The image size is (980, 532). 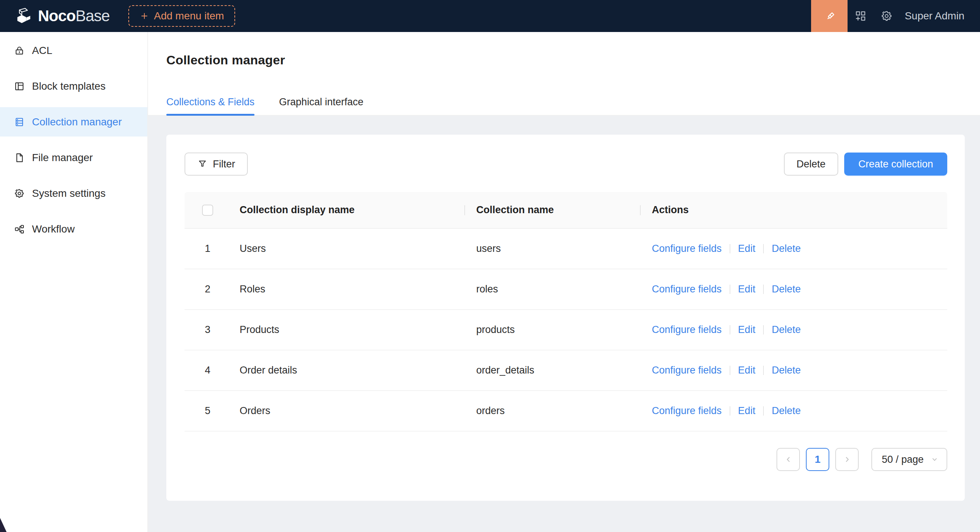 What do you see at coordinates (566, 249) in the screenshot?
I see `table-row: 1 Users users Configure fieldsEditDelete` at bounding box center [566, 249].